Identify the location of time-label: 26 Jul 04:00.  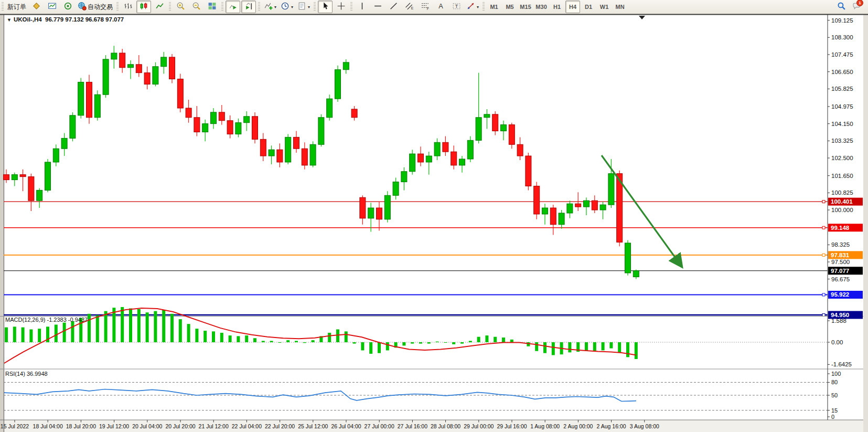
(346, 426).